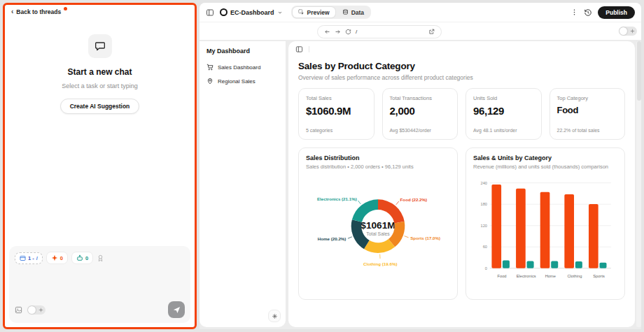 The width and height of the screenshot is (644, 332). Describe the element at coordinates (39, 12) in the screenshot. I see `back-to-threads-button: ‹ Back to threads` at that location.